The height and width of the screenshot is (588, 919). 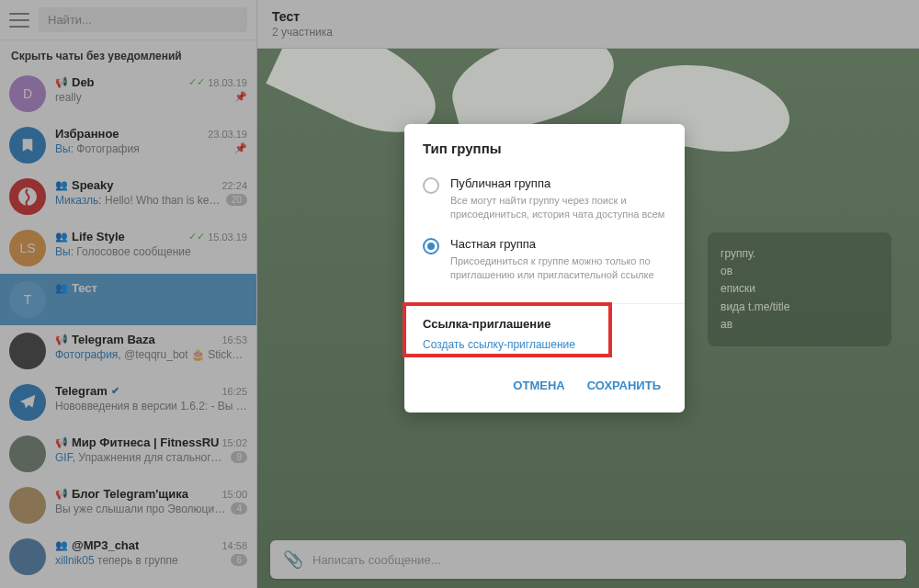 What do you see at coordinates (559, 208) in the screenshot?
I see `option-desc: Все могут найти группу через поиск и при…` at bounding box center [559, 208].